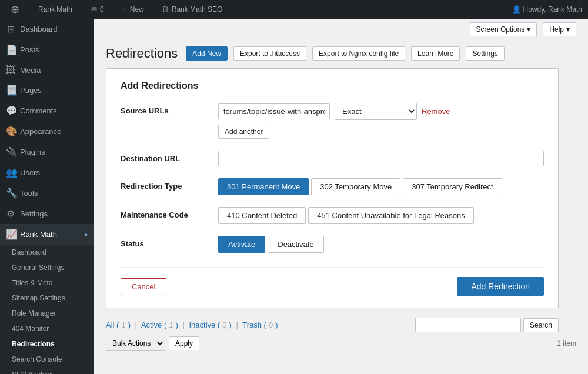  What do you see at coordinates (243, 132) in the screenshot?
I see `add-another-button: Add another` at bounding box center [243, 132].